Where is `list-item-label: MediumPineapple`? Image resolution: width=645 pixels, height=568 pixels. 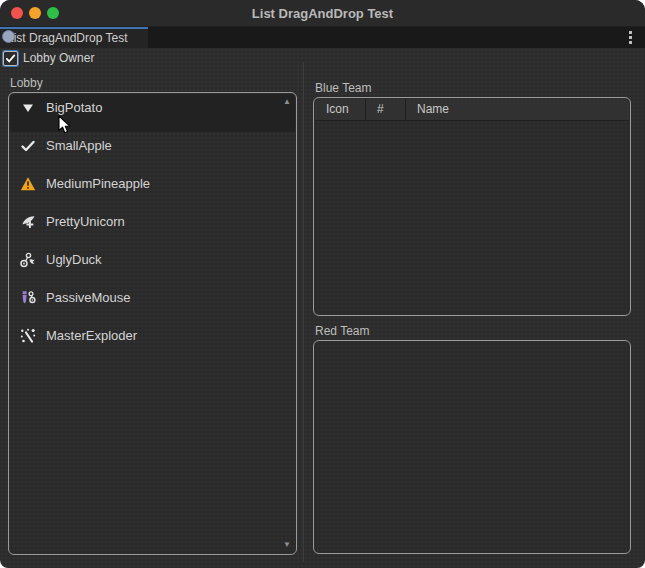 list-item-label: MediumPineapple is located at coordinates (98, 184).